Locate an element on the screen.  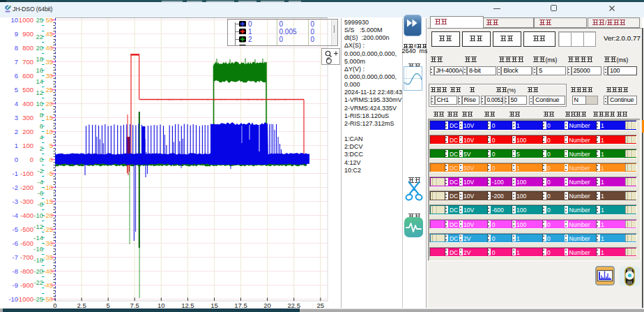
svg-text: 400 is located at coordinates (28, 103).